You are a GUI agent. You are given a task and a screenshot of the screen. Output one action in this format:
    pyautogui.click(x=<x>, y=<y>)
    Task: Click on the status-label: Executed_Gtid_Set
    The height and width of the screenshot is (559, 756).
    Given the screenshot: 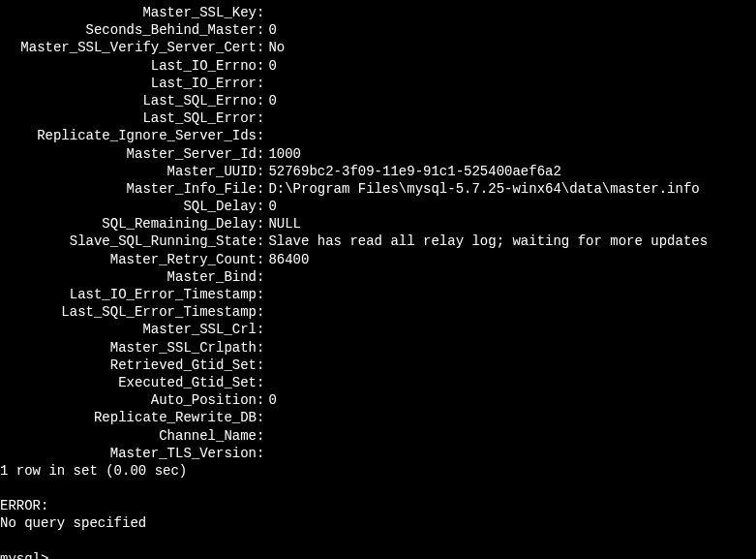 What is the action you would take?
    pyautogui.click(x=128, y=383)
    